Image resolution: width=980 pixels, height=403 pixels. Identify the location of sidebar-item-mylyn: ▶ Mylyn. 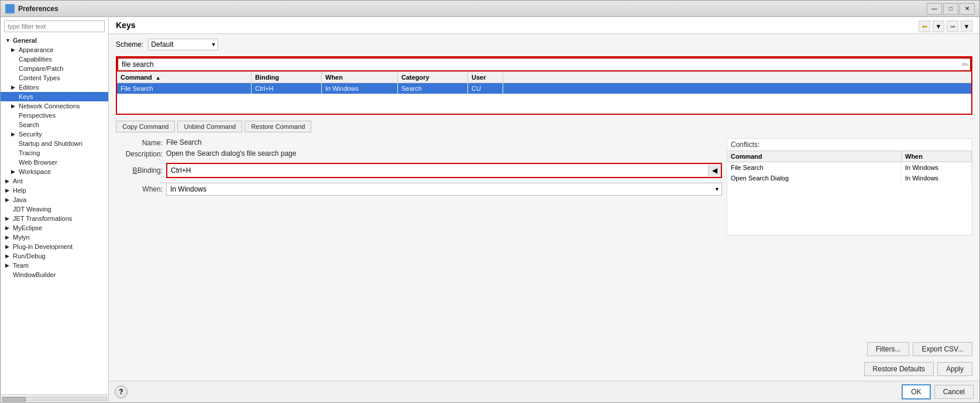
(54, 237).